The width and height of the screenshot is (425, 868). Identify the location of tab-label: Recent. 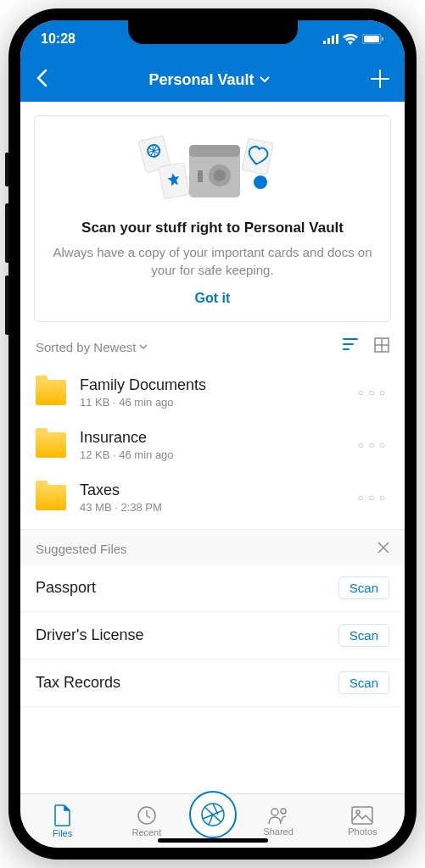
(146, 832).